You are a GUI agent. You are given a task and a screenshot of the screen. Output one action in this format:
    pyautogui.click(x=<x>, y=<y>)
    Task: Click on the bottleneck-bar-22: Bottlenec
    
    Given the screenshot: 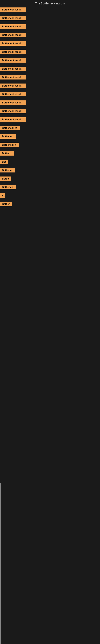 What is the action you would take?
    pyautogui.click(x=8, y=187)
    